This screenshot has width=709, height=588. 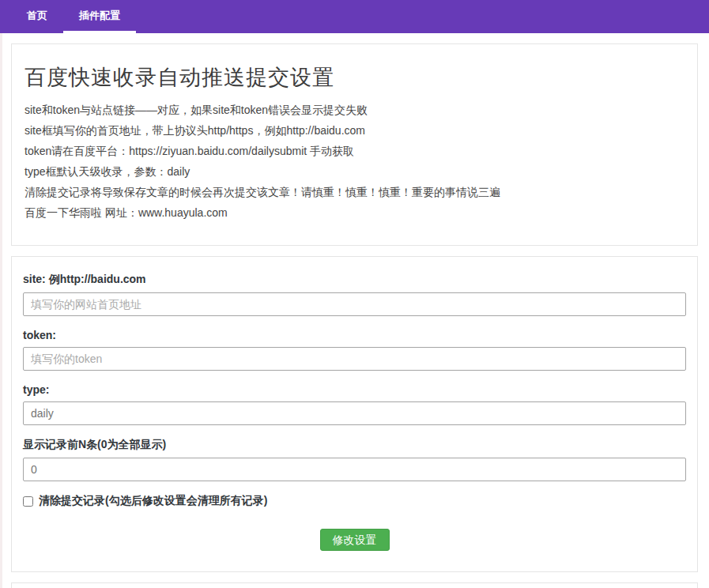 I want to click on save-settings-button: 修改设置, so click(x=355, y=540).